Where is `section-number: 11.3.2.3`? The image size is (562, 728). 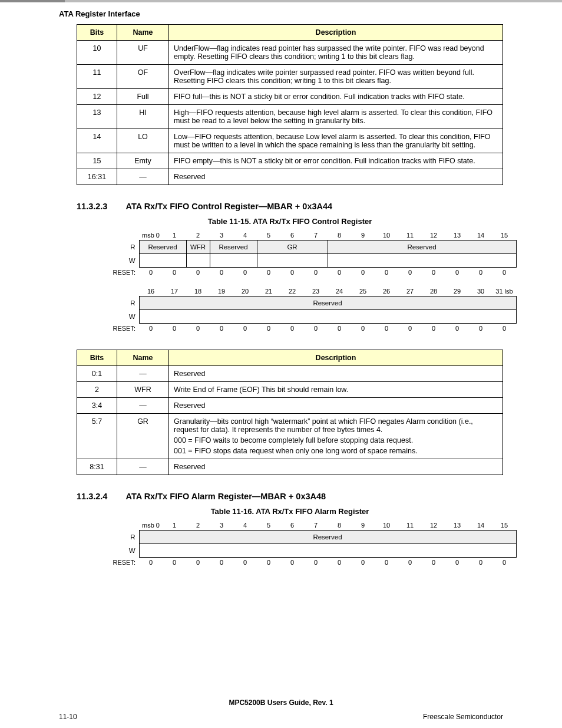
section-number: 11.3.2.3 is located at coordinates (100, 206).